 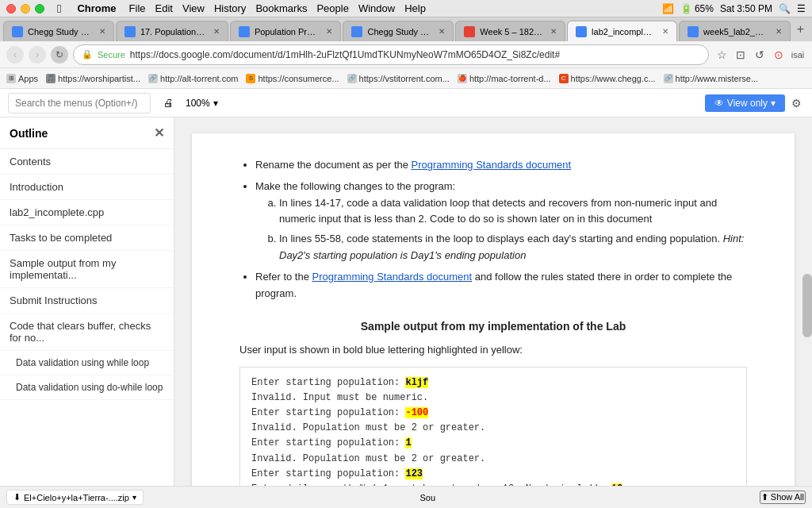 What do you see at coordinates (15, 55) in the screenshot?
I see `back-button: ‹` at bounding box center [15, 55].